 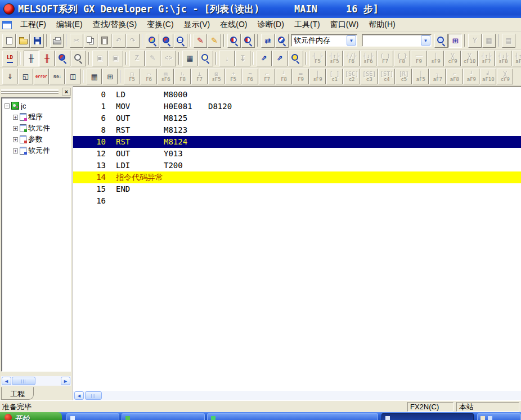 I want to click on device-memory-combobox: 软元件内存 ▼, so click(x=324, y=40).